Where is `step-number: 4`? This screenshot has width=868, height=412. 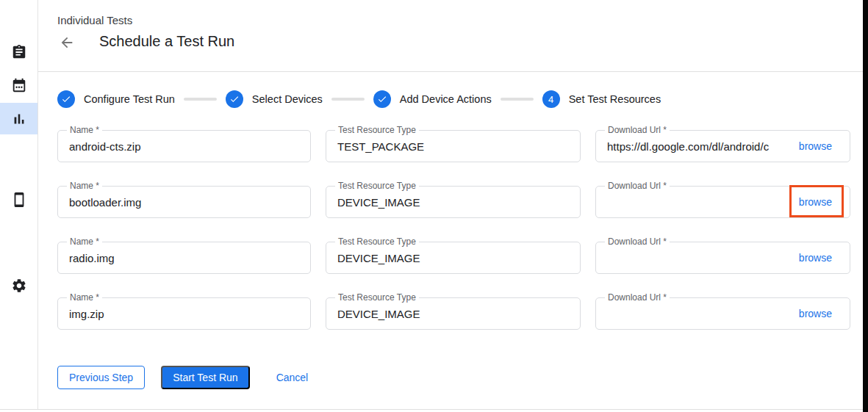 step-number: 4 is located at coordinates (551, 100).